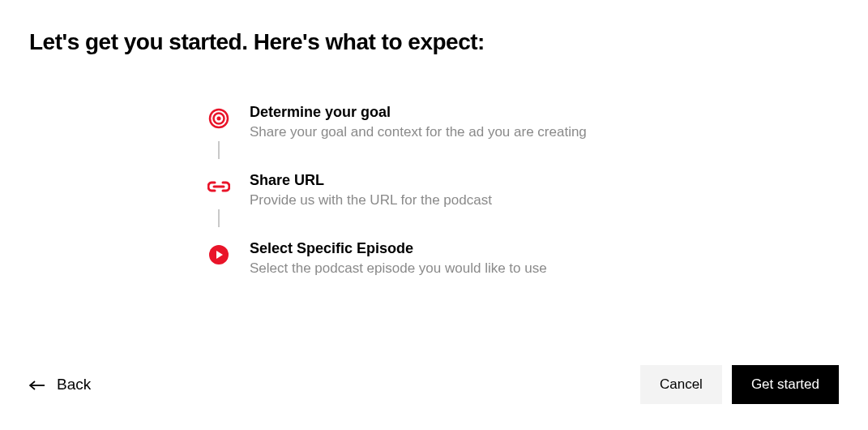 The image size is (868, 430). I want to click on step-title: Determine your goal, so click(418, 112).